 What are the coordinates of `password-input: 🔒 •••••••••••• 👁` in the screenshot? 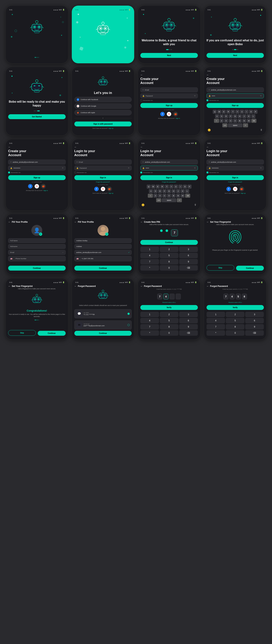 It's located at (235, 168).